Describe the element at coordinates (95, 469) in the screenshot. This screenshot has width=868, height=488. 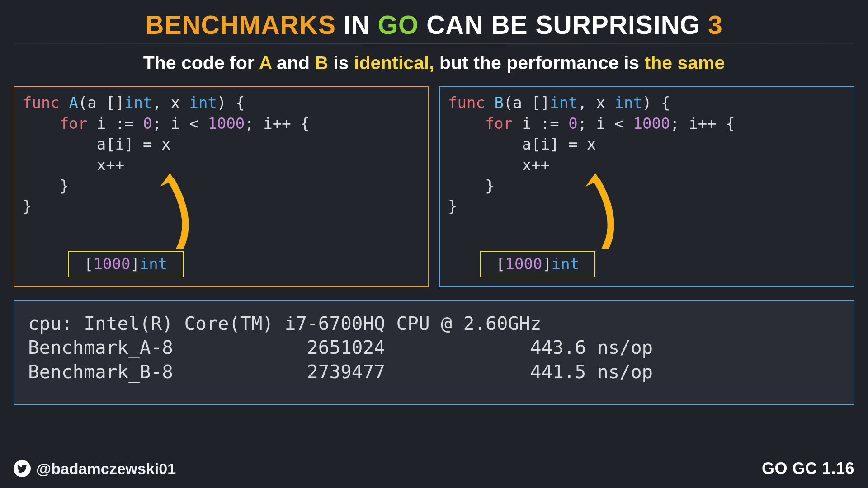
I see `twitter-handle: @badamczewski01` at that location.